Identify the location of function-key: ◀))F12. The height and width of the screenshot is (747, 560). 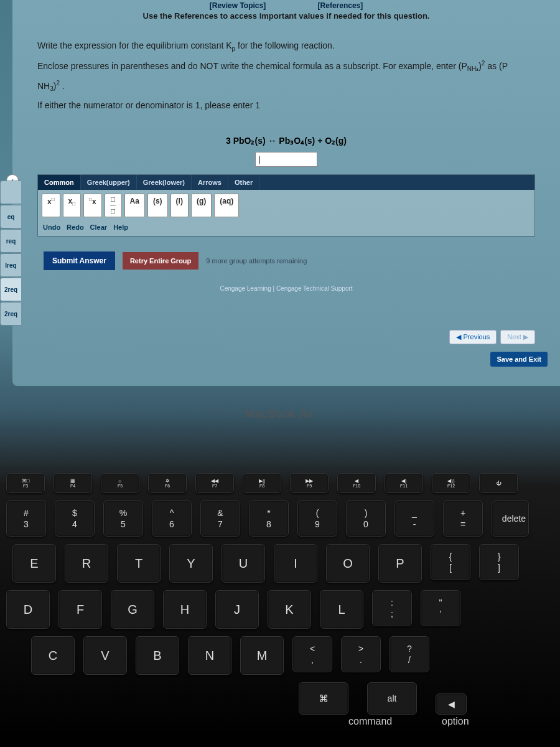
(451, 483).